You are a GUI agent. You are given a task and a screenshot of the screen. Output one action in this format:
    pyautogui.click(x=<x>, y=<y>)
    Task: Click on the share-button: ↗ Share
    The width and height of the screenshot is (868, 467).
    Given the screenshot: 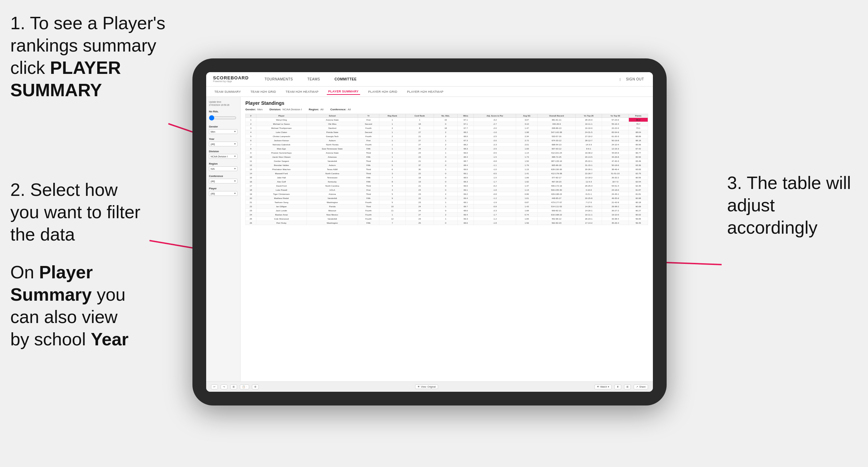 What is the action you would take?
    pyautogui.click(x=641, y=387)
    